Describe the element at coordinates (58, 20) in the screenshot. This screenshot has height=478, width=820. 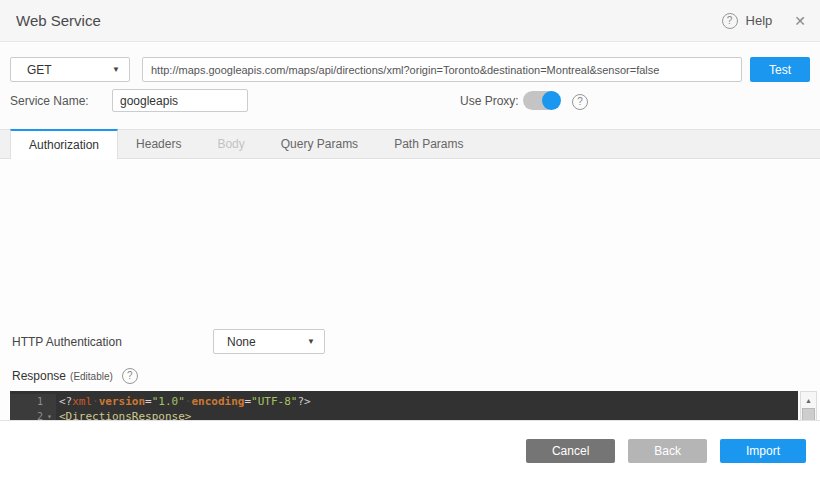
I see `page-title: Web Service` at that location.